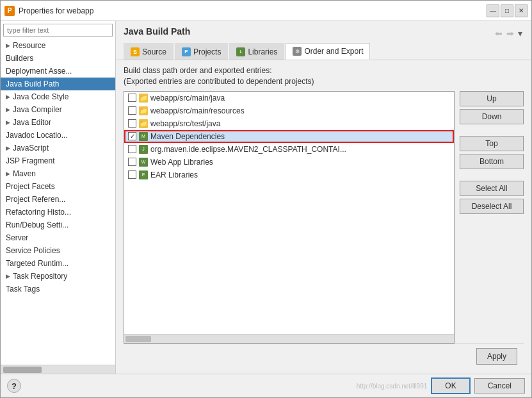  Describe the element at coordinates (143, 149) in the screenshot. I see `jar-icon-5: J` at that location.